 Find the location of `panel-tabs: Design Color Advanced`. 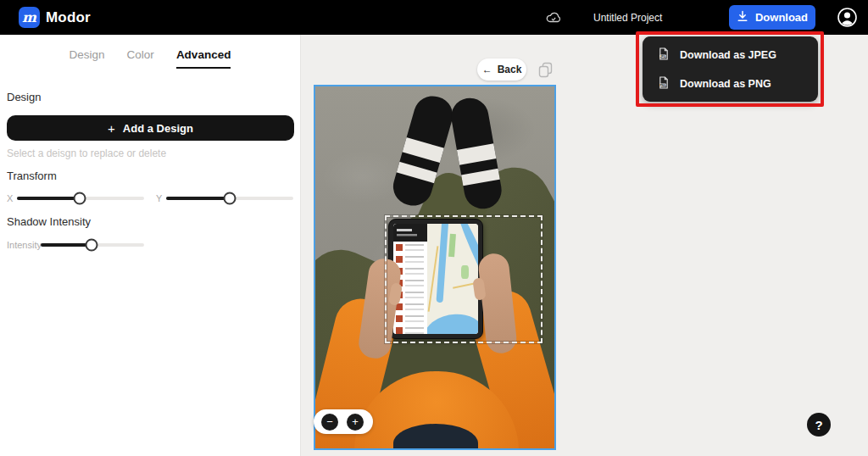

panel-tabs: Design Color Advanced is located at coordinates (150, 58).